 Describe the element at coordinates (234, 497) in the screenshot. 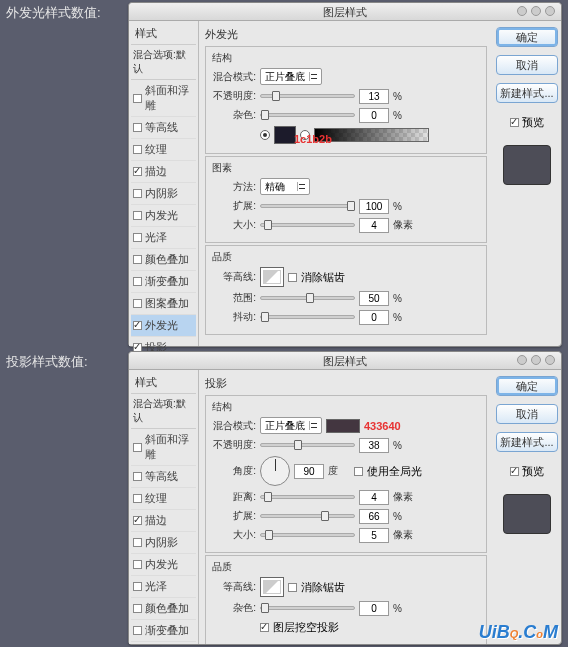

I see `distance-label: 距离:` at that location.